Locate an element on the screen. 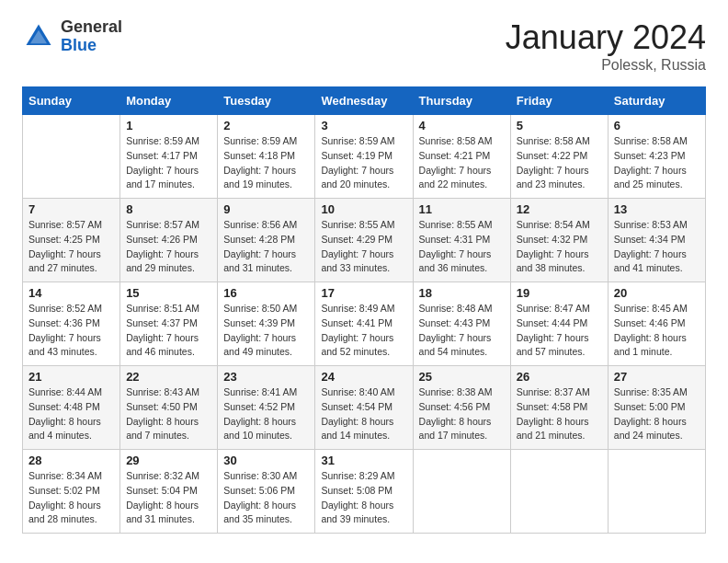 The height and width of the screenshot is (563, 728). day-number: 29 is located at coordinates (169, 460).